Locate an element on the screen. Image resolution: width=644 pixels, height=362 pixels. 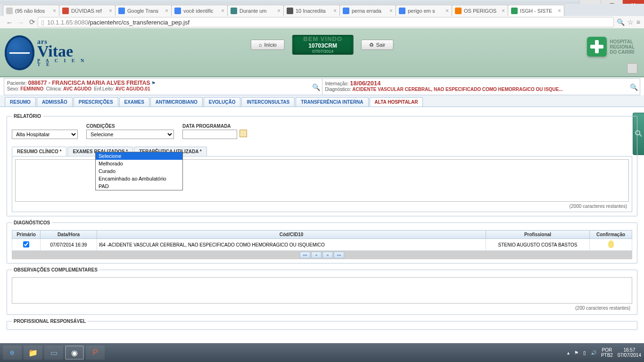
table-row: 07/07/2014 16:39I64 -ACIDENTE VASCULAR C… is located at coordinates (322, 245).